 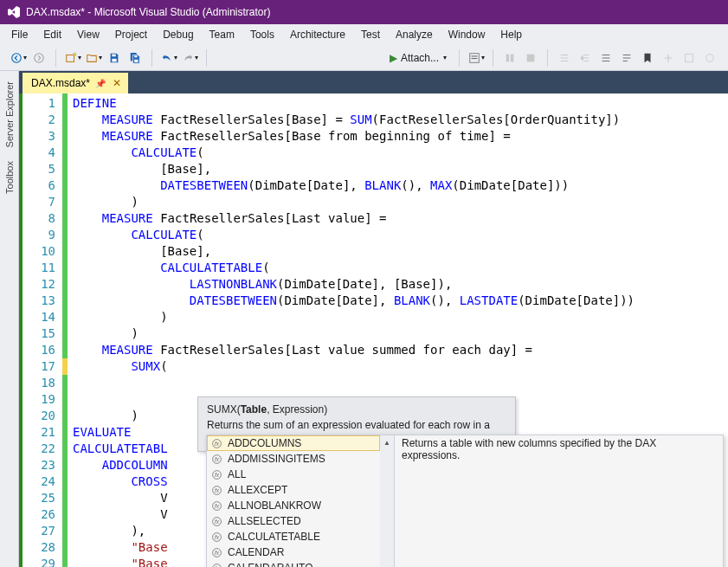 I want to click on vs-logo-icon, so click(x=14, y=12).